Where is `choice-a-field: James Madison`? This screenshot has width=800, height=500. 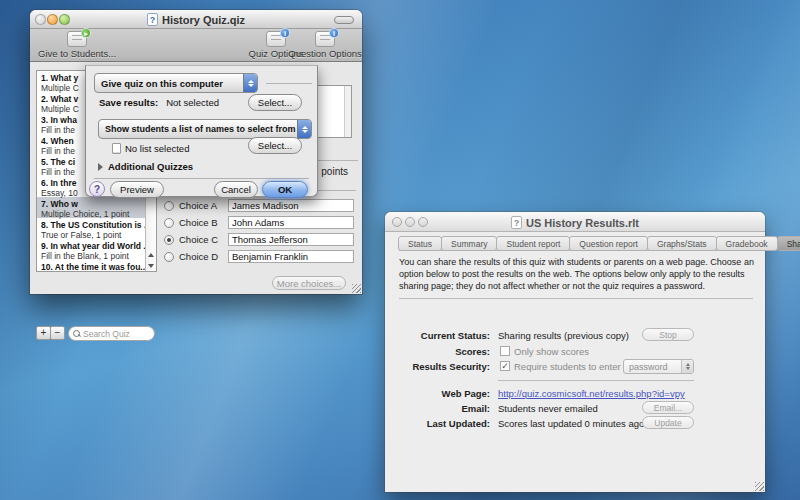
choice-a-field: James Madison is located at coordinates (291, 206).